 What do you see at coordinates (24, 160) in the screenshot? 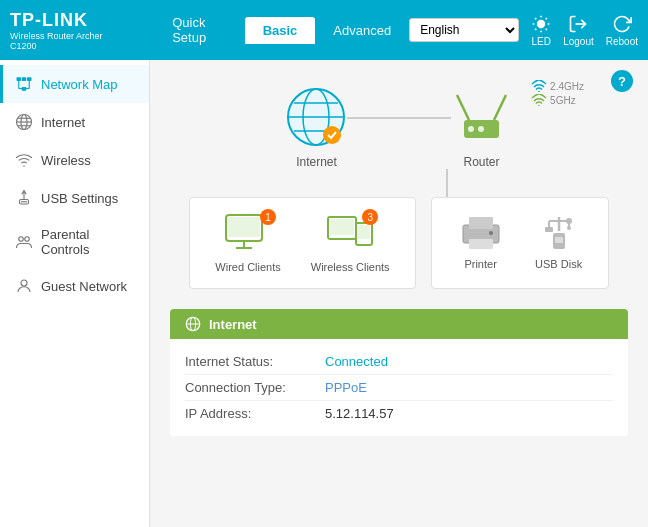
I see `wireless-icon` at bounding box center [24, 160].